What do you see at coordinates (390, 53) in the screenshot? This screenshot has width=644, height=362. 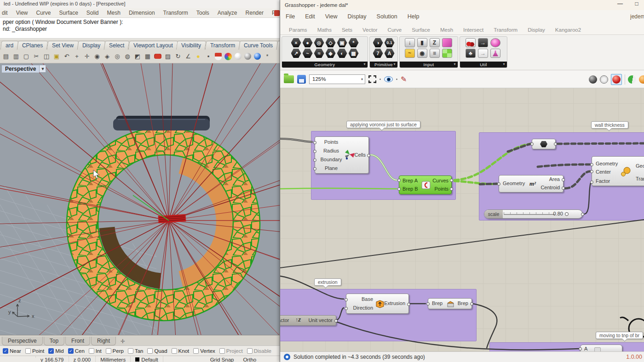 I see `text-param-icon: A` at bounding box center [390, 53].